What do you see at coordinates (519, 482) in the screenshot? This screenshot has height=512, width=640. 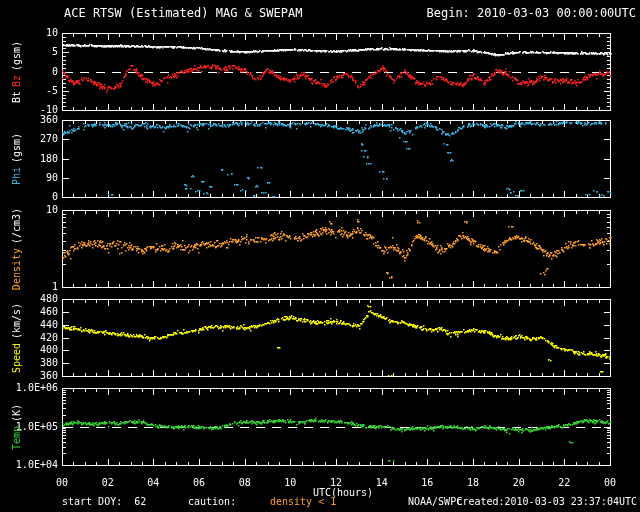 I see `x-tick-label: 20` at bounding box center [519, 482].